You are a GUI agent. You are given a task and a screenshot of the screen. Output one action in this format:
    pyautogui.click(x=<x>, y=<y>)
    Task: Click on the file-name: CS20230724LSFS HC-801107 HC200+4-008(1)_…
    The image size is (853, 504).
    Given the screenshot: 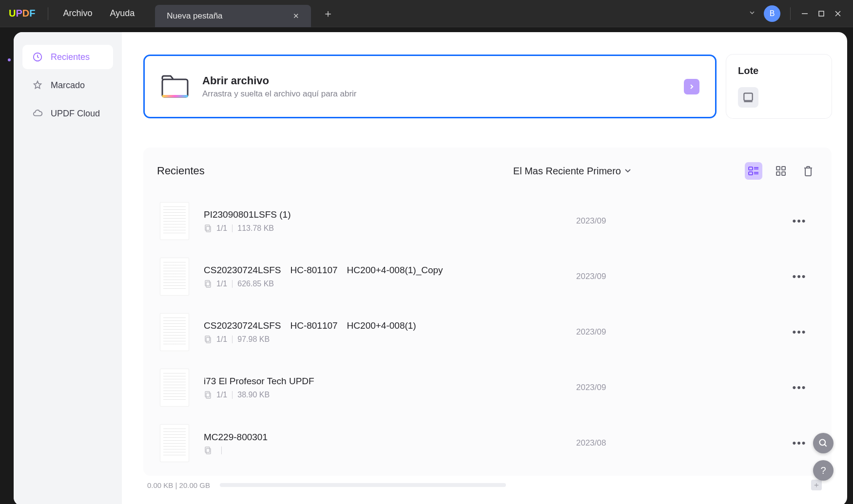 What is the action you would take?
    pyautogui.click(x=390, y=270)
    